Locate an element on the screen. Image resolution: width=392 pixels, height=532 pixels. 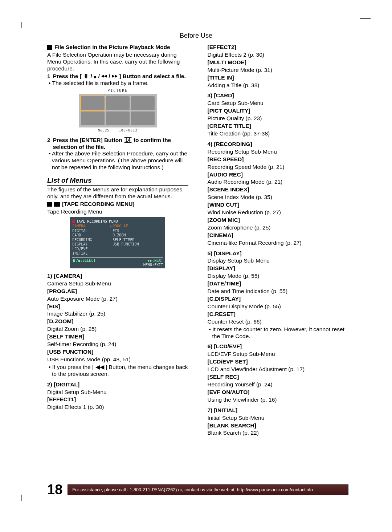
assistance-note: For assistance, please call : 1-800-211-… is located at coordinates (208, 490).